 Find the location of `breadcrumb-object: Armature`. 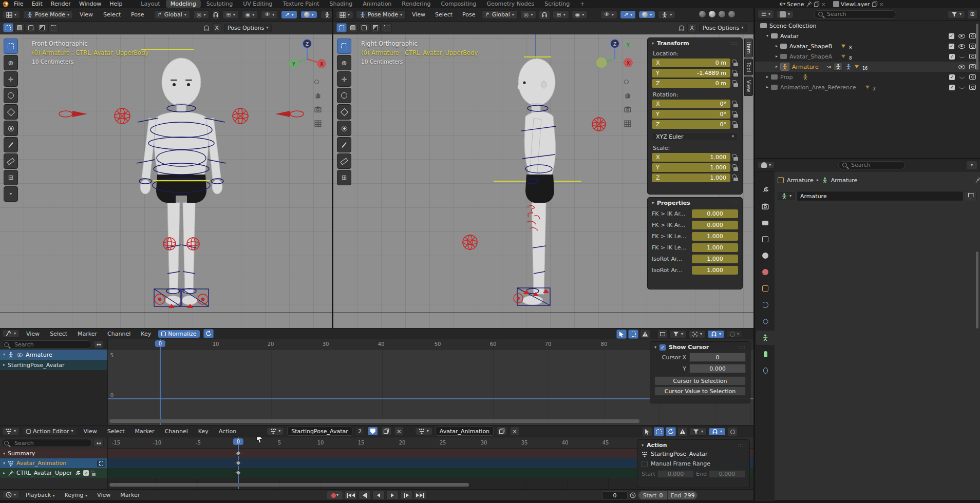

breadcrumb-object: Armature is located at coordinates (800, 181).